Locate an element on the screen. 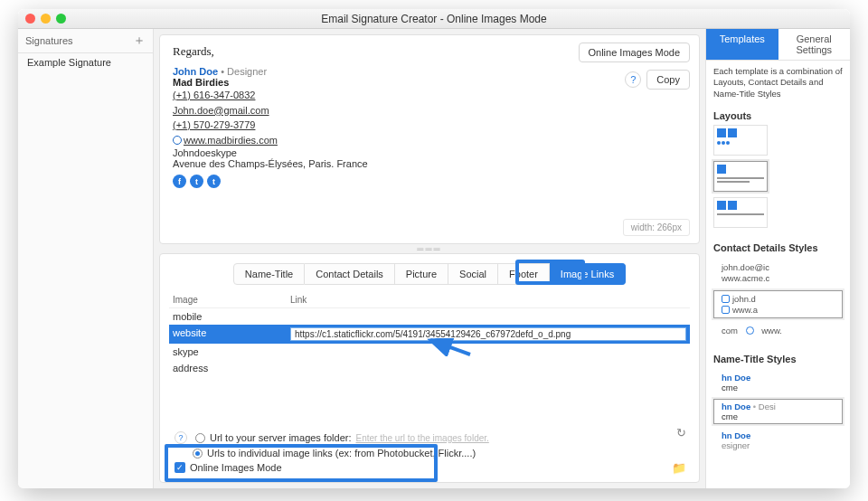  add-signature-icon: ＋ is located at coordinates (139, 41).